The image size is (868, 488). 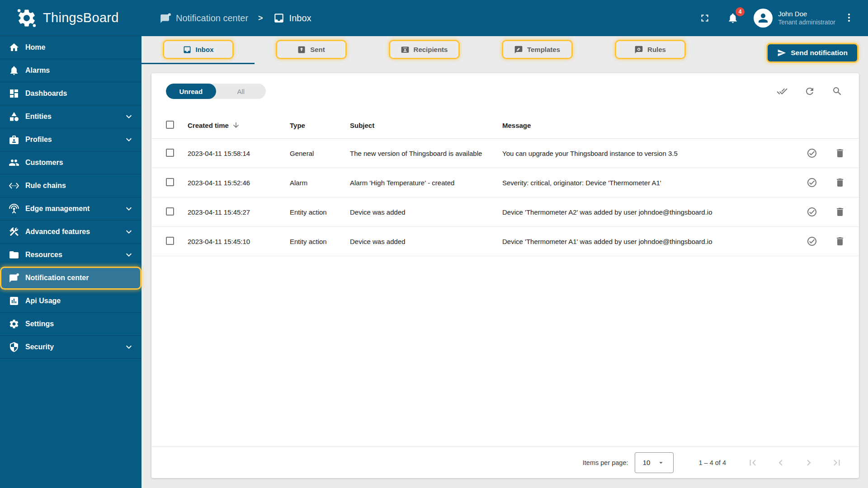 What do you see at coordinates (505, 212) in the screenshot?
I see `table-row: 2023-04-11 15:45:27 Entity action Device…` at bounding box center [505, 212].